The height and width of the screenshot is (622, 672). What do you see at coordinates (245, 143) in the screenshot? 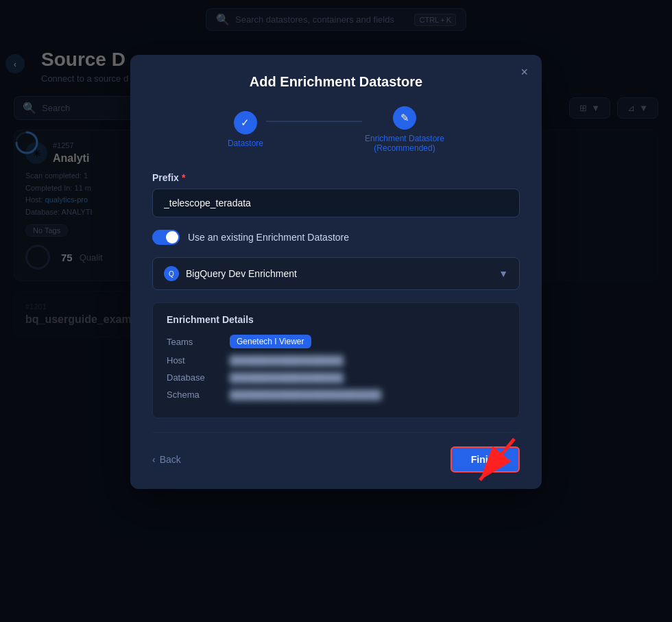
I see `step-label-1: Datastore` at bounding box center [245, 143].